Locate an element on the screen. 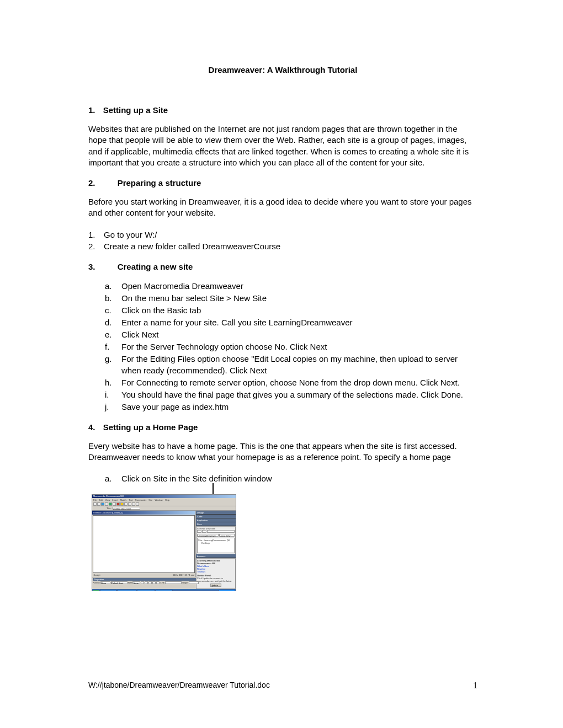 Image resolution: width=563 pixels, height=728 pixels. section-3-alphalist: a.Open Macromedia Dreamweaver b.On the m… is located at coordinates (283, 346).